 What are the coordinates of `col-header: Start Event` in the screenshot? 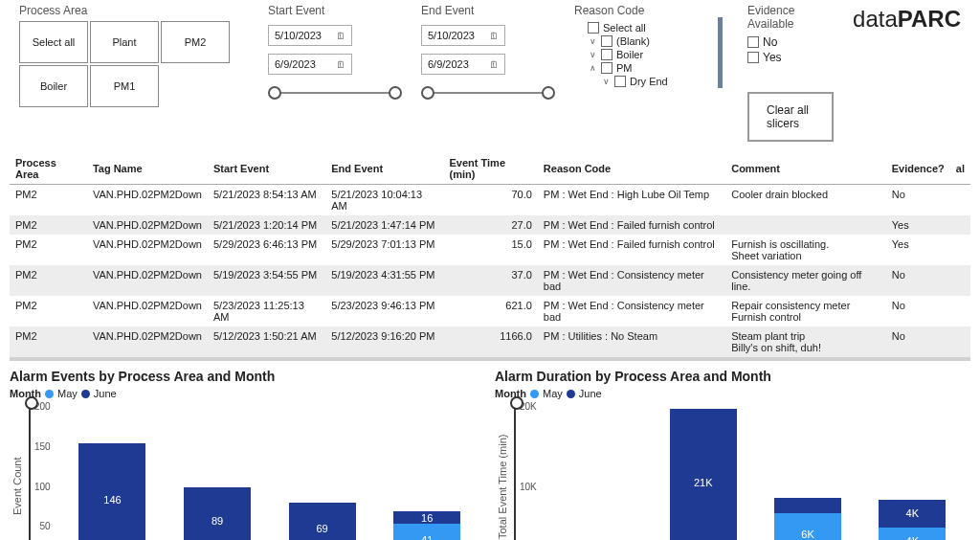 It's located at (266, 169).